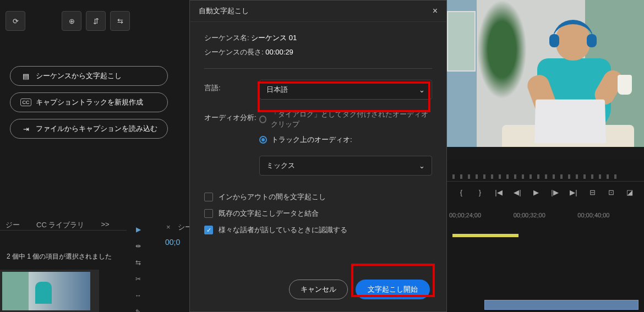 Image resolution: width=644 pixels, height=312 pixels. What do you see at coordinates (89, 102) in the screenshot?
I see `create-caption-track-button: CC キャプショントラックを新規作成` at bounding box center [89, 102].